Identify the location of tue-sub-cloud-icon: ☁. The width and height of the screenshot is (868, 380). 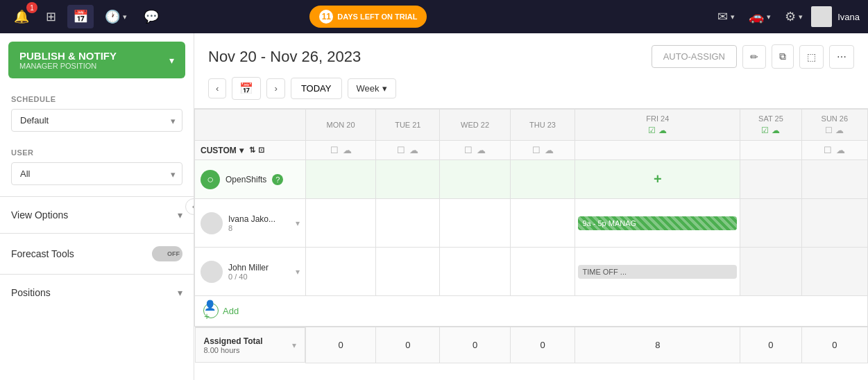
(414, 150).